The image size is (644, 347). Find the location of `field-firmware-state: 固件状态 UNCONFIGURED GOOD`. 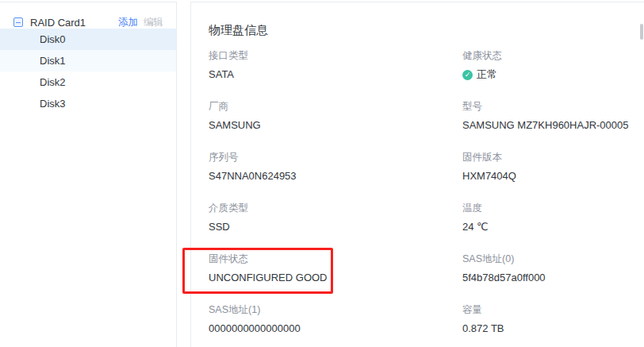

field-firmware-state: 固件状态 UNCONFIGURED GOOD is located at coordinates (335, 268).